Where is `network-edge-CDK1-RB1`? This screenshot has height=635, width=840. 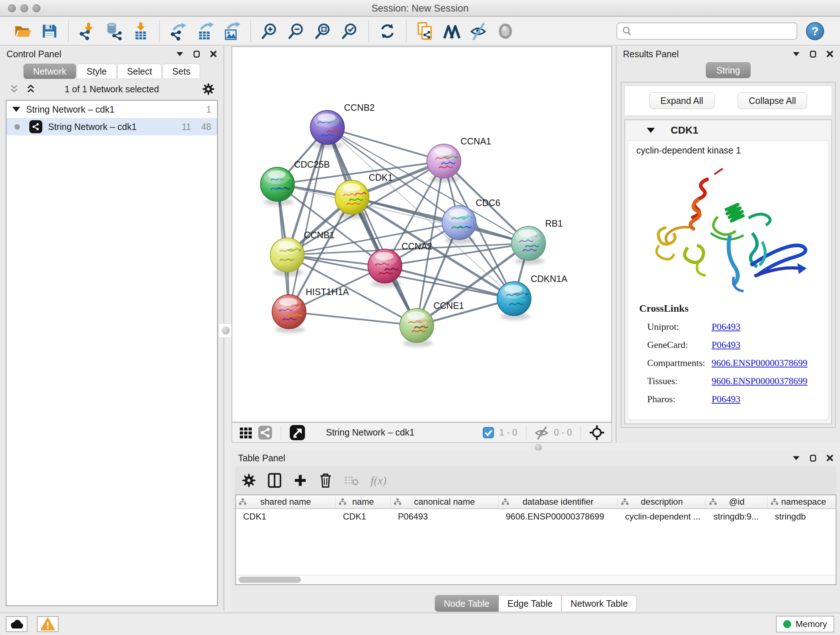 network-edge-CDK1-RB1 is located at coordinates (441, 220).